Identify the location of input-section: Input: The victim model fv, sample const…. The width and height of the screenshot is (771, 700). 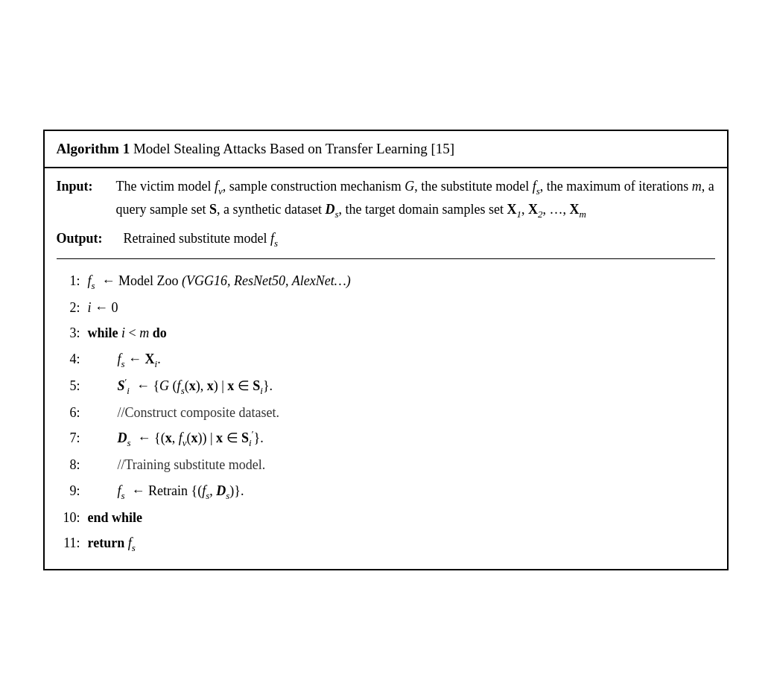
(386, 199).